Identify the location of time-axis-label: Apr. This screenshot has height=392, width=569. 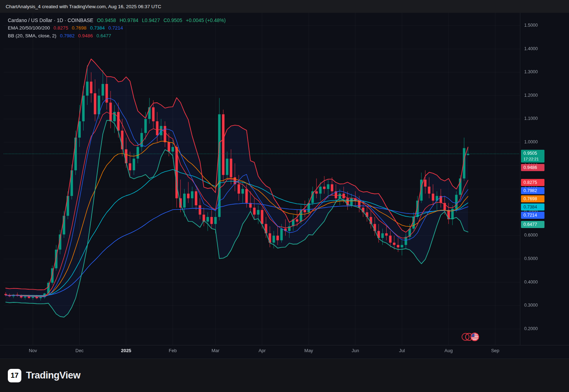
(262, 351).